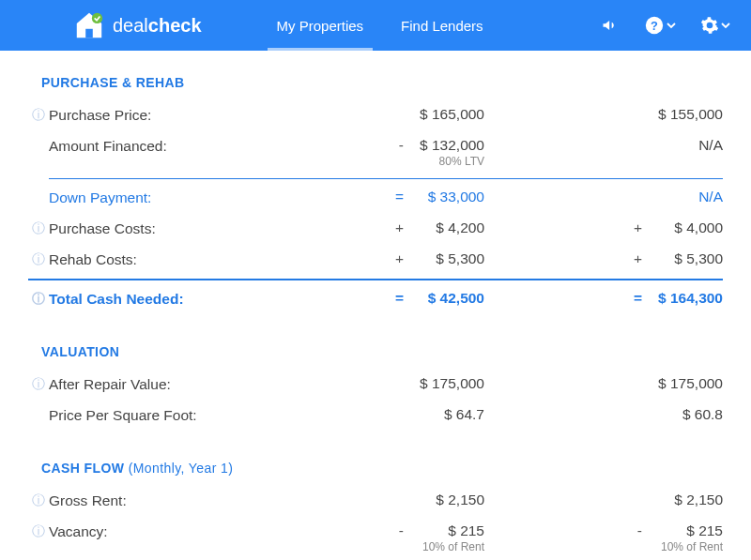 Image resolution: width=751 pixels, height=560 pixels. Describe the element at coordinates (376, 349) in the screenshot. I see `section-valuation: VALUATION` at that location.